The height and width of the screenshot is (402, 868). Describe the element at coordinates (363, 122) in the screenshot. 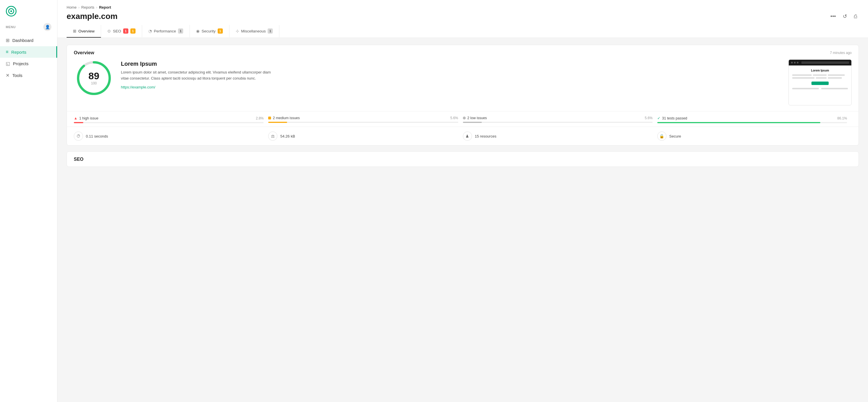

I see `medium-issue-bar-track` at that location.